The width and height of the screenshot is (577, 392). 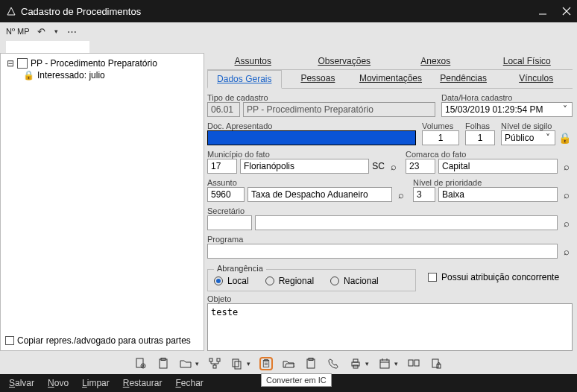 I want to click on mp-label: Nº MP, so click(x=18, y=31).